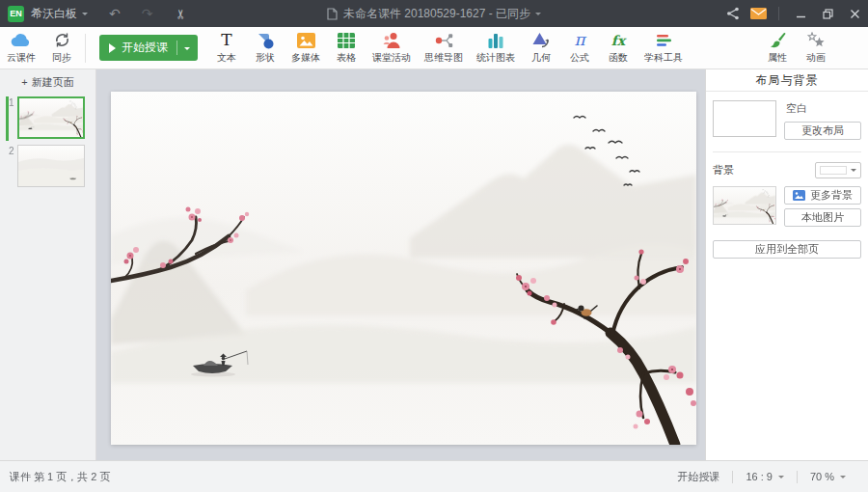 The height and width of the screenshot is (492, 868). I want to click on new-page-button: + 新建页面, so click(48, 82).